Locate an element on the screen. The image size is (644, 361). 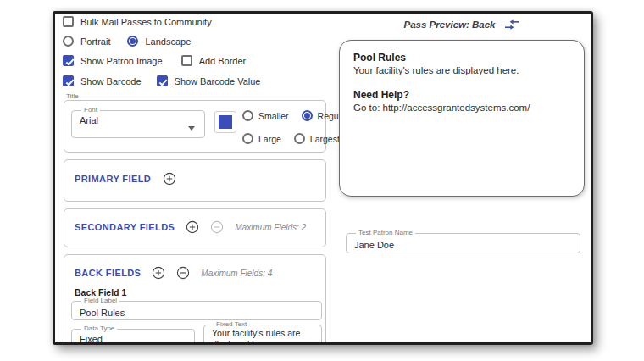
orientation-group: Portrait Landscape is located at coordinates (127, 41).